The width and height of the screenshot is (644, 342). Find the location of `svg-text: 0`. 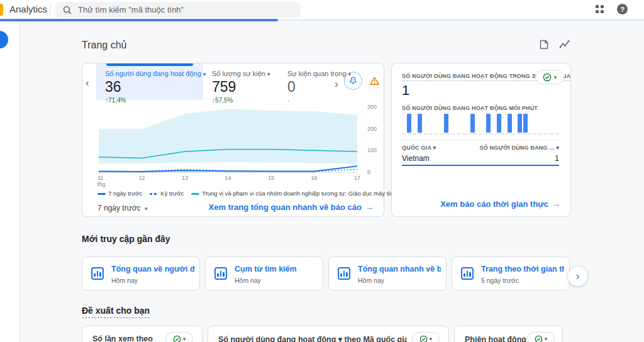

svg-text: 0 is located at coordinates (369, 172).